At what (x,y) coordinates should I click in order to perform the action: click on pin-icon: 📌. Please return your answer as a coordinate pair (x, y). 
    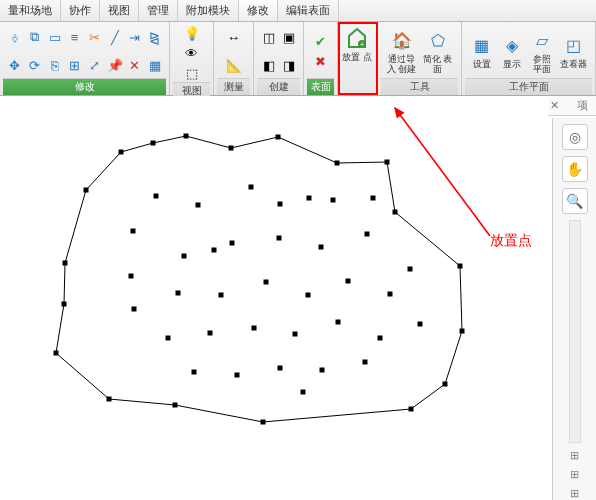
    Looking at the image, I should click on (115, 65).